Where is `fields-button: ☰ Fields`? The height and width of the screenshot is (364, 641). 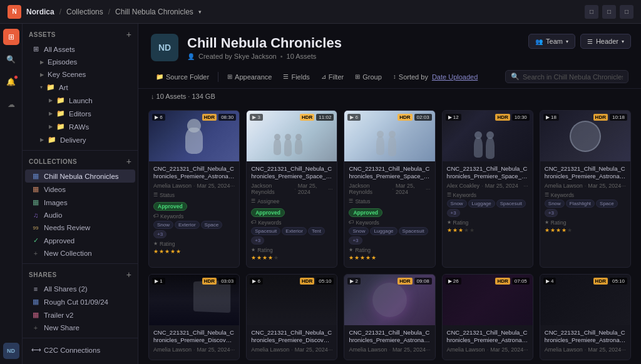 fields-button: ☰ Fields is located at coordinates (296, 77).